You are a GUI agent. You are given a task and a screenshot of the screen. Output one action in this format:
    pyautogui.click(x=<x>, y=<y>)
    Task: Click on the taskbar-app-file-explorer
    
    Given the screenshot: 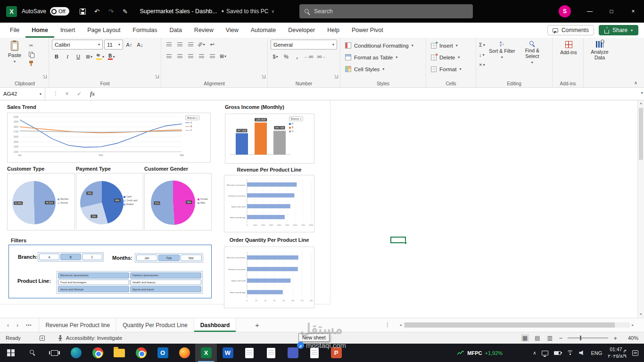 What is the action you would take?
    pyautogui.click(x=119, y=353)
    